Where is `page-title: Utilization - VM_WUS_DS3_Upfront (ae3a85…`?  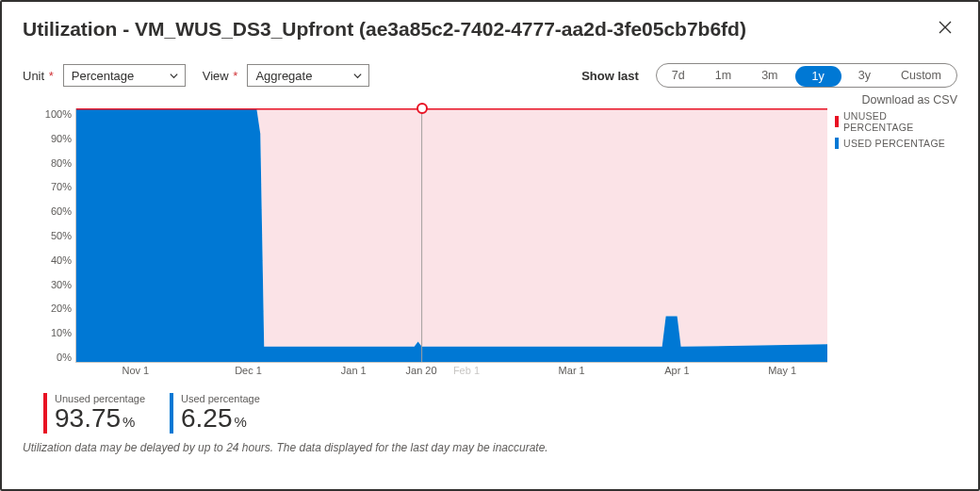
page-title: Utilization - VM_WUS_DS3_Upfront (ae3a85… is located at coordinates (384, 29).